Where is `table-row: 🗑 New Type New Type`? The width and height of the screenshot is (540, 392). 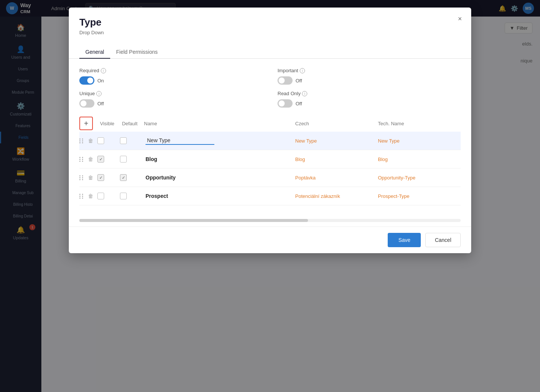
table-row: 🗑 New Type New Type is located at coordinates (270, 141).